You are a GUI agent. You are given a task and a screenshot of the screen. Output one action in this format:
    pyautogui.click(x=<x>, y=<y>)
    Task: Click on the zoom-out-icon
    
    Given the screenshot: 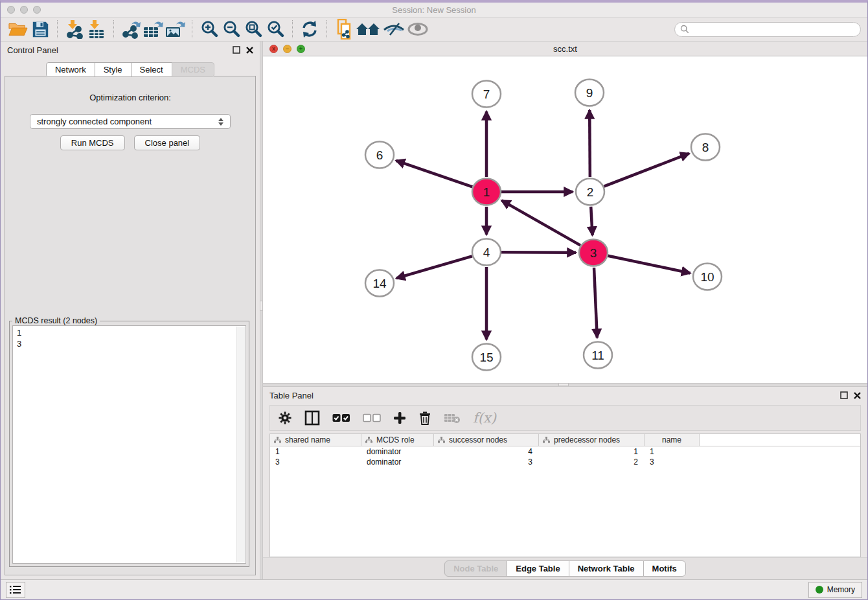 What is the action you would take?
    pyautogui.click(x=231, y=29)
    